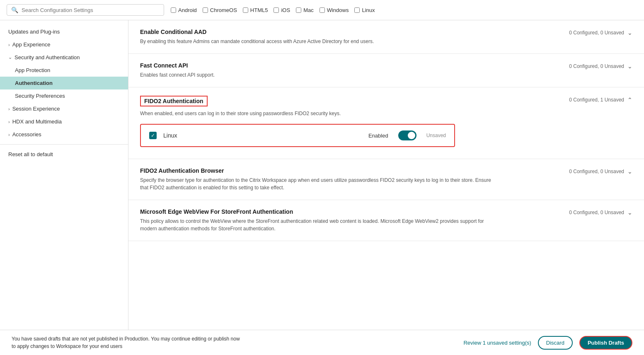 The height and width of the screenshot is (355, 644). What do you see at coordinates (365, 10) in the screenshot?
I see `platform-linux: Linux` at bounding box center [365, 10].